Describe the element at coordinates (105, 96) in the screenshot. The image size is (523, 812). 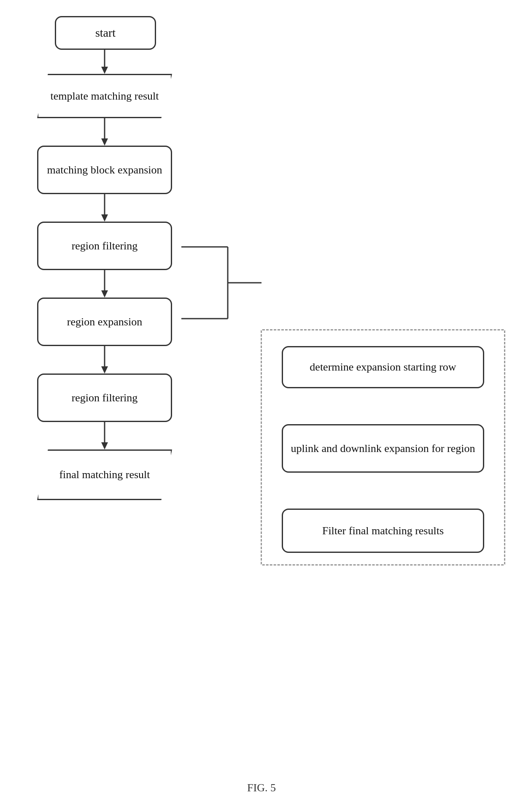
I see `template-matching-shape: template matching result` at that location.